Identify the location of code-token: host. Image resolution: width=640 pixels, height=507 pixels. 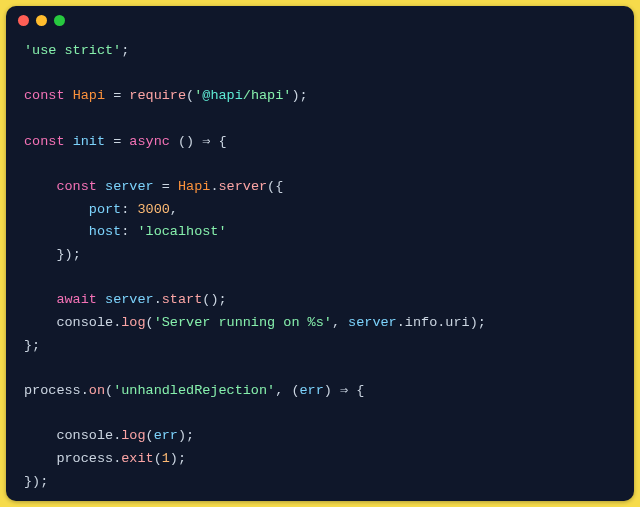
(105, 232).